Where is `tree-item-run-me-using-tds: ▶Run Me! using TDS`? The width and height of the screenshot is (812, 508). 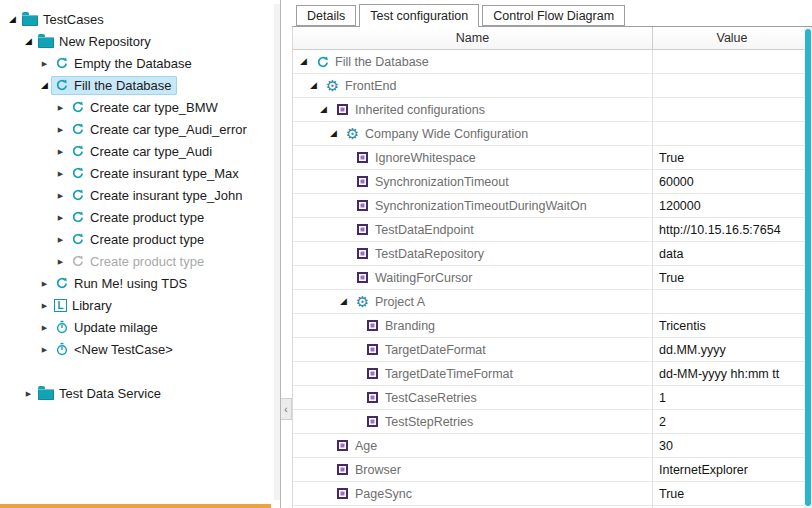
tree-item-run-me-using-tds: ▶Run Me! using TDS is located at coordinates (140, 283).